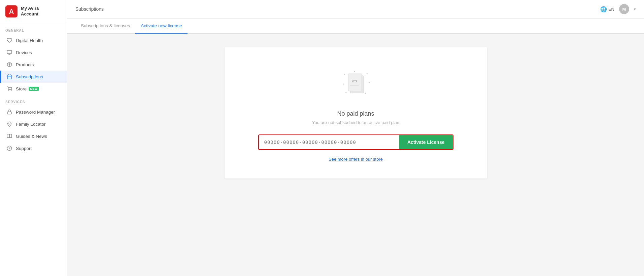  Describe the element at coordinates (355, 26) in the screenshot. I see `tabs-bar: Subscriptions & licenses Activate new li…` at that location.